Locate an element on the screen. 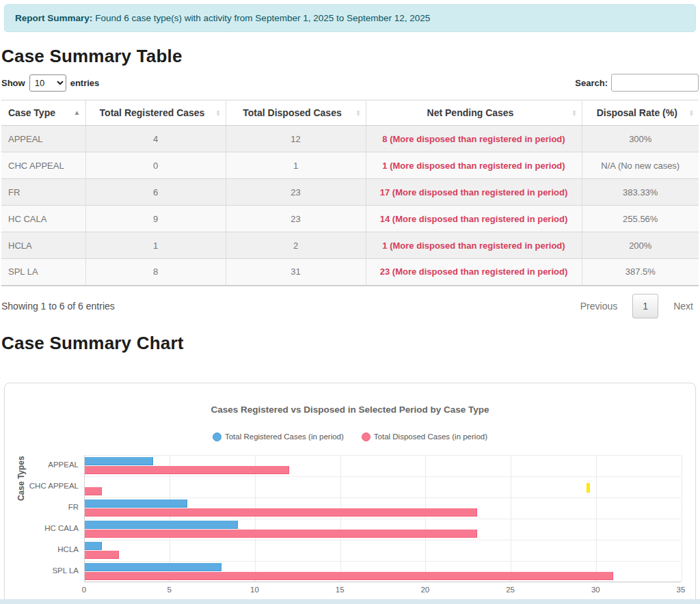 This screenshot has height=604, width=700. table-footer: Showing 1 to 6 of 6 entries Previous 1 N… is located at coordinates (350, 306).